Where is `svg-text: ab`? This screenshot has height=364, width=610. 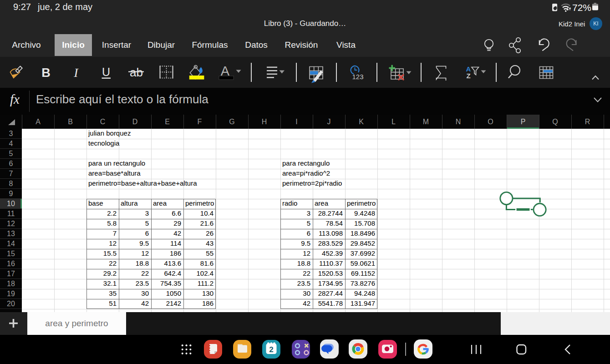
svg-text: ab is located at coordinates (137, 72).